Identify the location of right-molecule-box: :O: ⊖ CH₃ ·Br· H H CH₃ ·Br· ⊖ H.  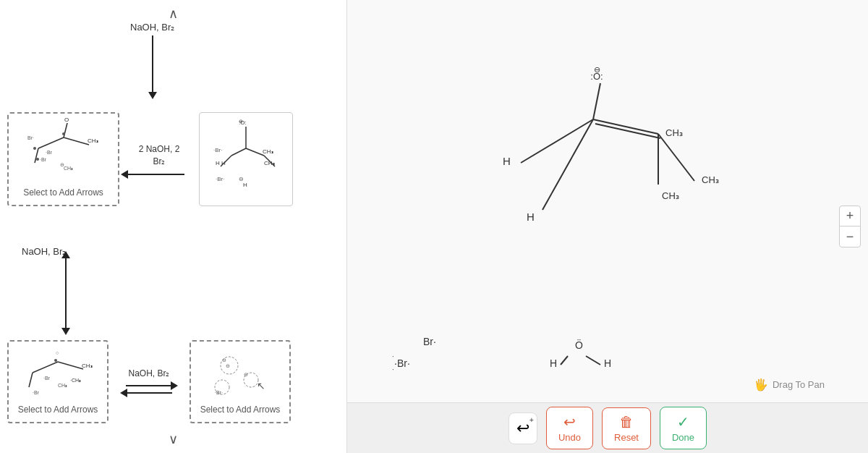
(246, 159).